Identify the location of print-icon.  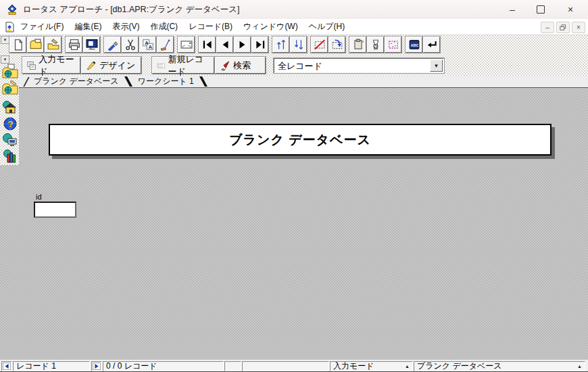
(74, 45).